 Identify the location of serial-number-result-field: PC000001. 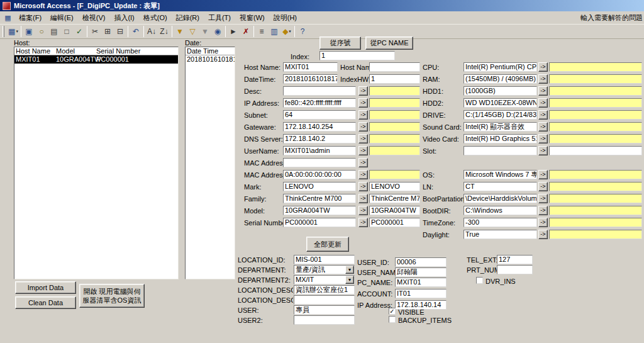
(395, 223).